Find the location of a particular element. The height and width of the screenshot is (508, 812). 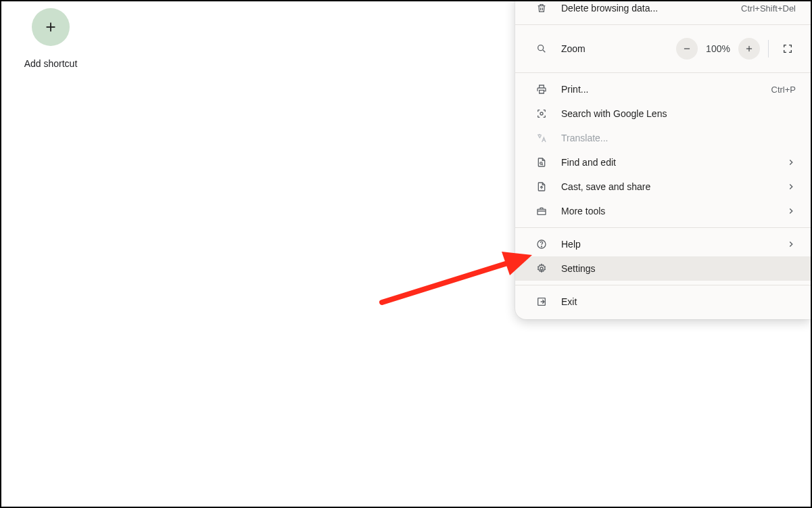

exit-icon is located at coordinates (542, 302).